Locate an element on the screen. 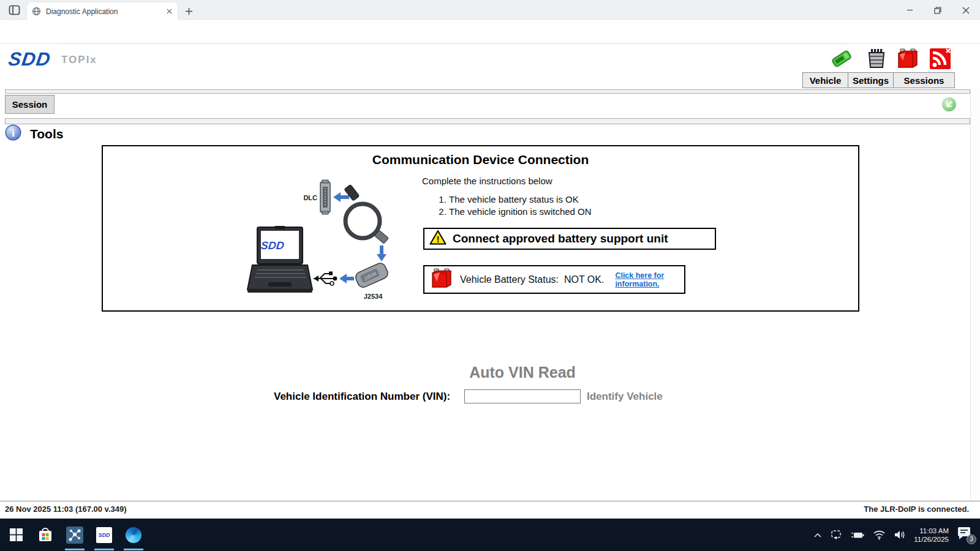 The width and height of the screenshot is (980, 551). edge-browser-icon is located at coordinates (134, 535).